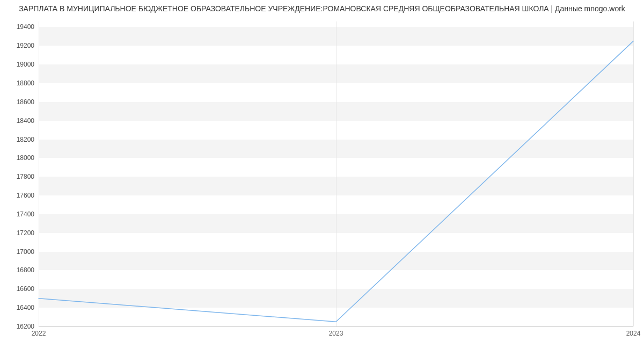  I want to click on y-tick-label: 19200, so click(26, 46).